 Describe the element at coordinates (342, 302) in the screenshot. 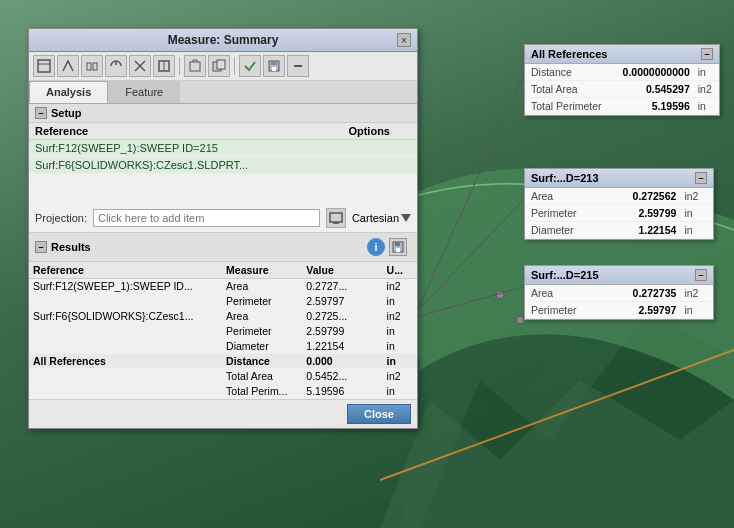

I see `result-value-1: 2.59797` at that location.